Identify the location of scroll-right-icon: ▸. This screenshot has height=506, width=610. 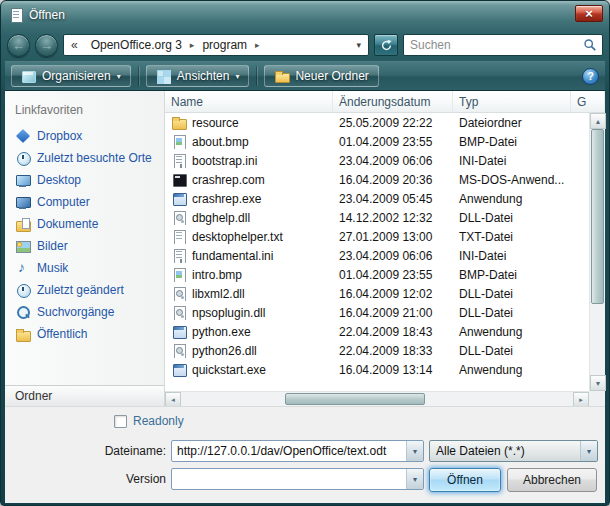
(581, 400).